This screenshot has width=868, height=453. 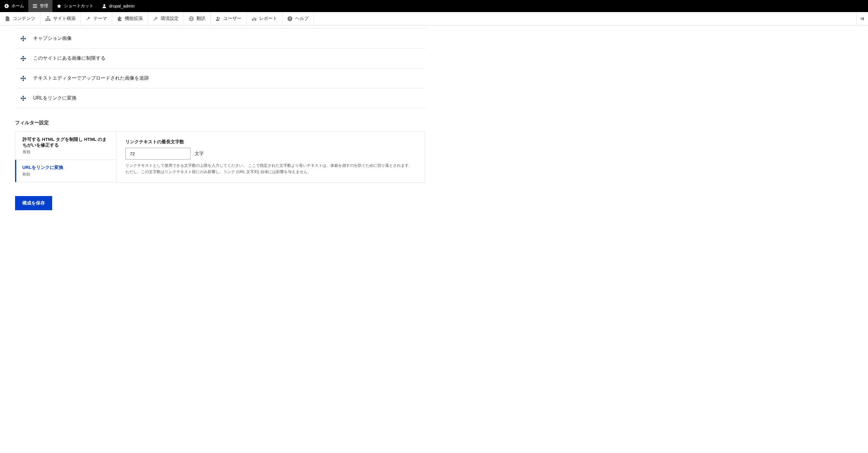 What do you see at coordinates (20, 19) in the screenshot?
I see `nav-content: コンテンツ` at bounding box center [20, 19].